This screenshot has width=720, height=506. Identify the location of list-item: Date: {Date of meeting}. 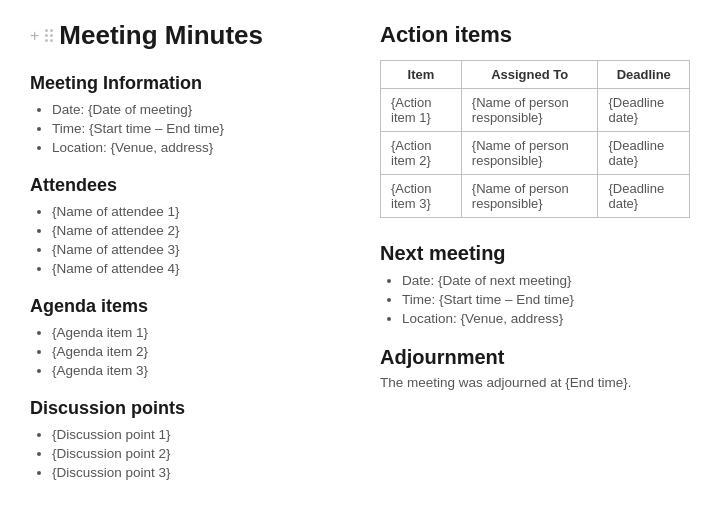
(196, 110).